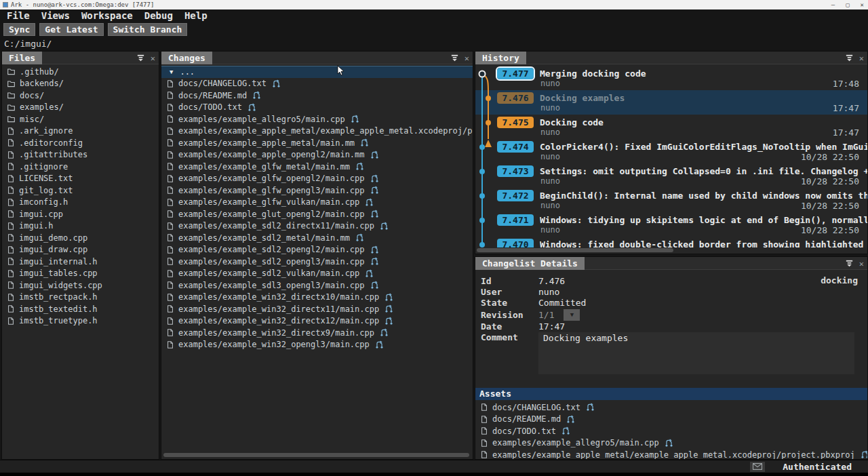  What do you see at coordinates (317, 96) in the screenshot?
I see `changed-file-row: docs/README.md` at bounding box center [317, 96].